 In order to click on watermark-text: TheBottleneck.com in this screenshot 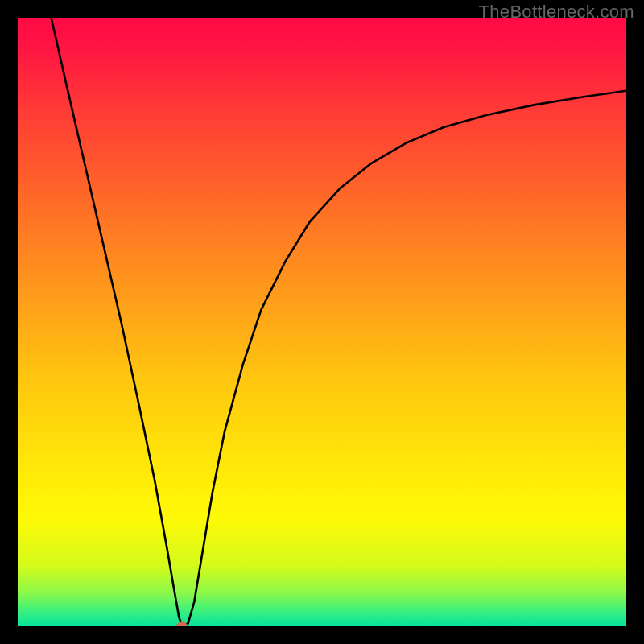, I will do `click(557, 12)`.